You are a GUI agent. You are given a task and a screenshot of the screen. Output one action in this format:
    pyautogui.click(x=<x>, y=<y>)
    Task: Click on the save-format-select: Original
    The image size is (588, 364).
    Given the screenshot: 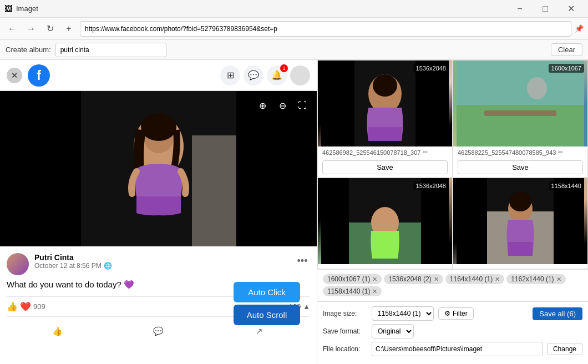 What is the action you would take?
    pyautogui.click(x=393, y=331)
    